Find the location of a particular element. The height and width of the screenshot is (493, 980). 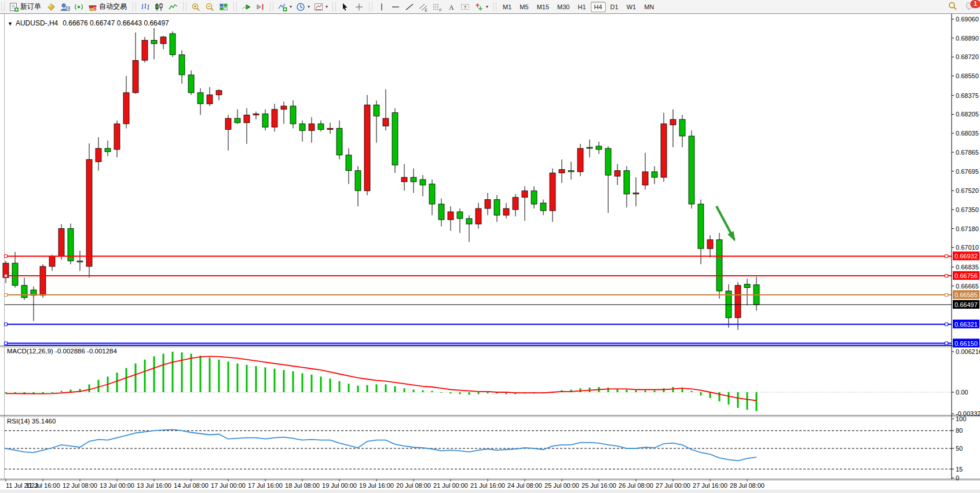

signals-button is located at coordinates (79, 7).